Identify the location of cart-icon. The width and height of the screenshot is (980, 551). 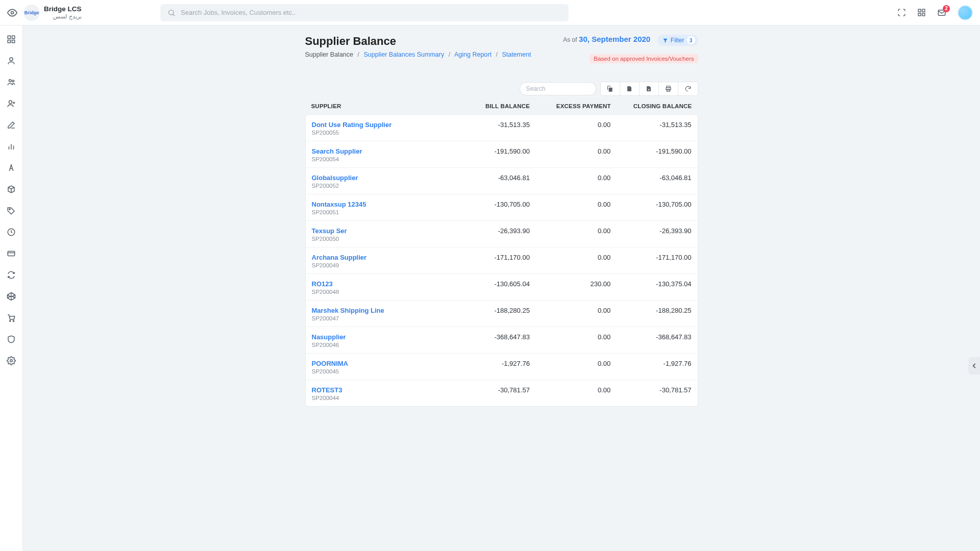
(11, 318).